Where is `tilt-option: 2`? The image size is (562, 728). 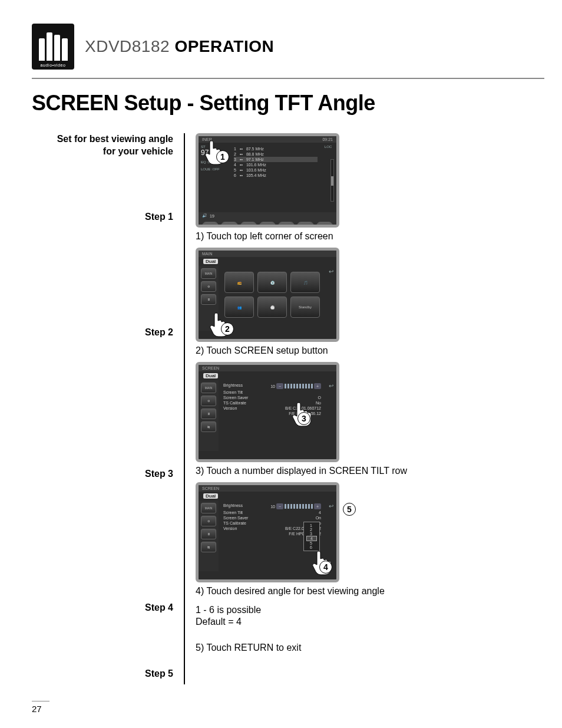 tilt-option: 2 is located at coordinates (312, 529).